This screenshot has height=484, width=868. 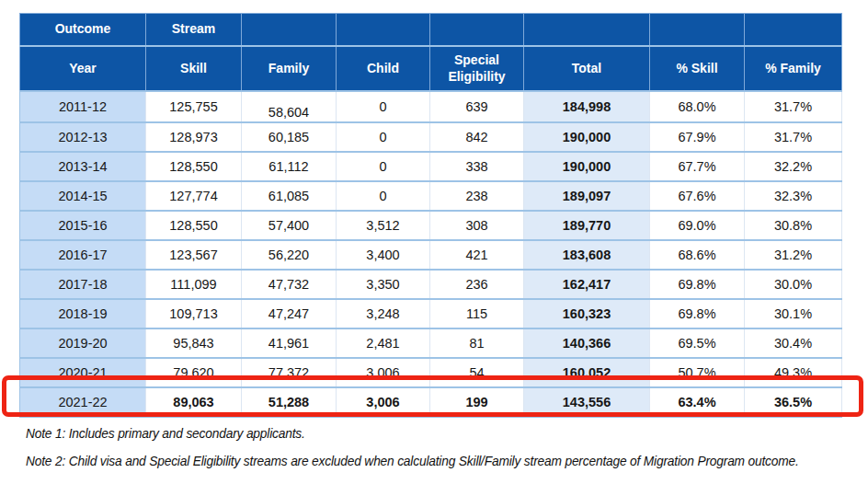 What do you see at coordinates (587, 225) in the screenshot?
I see `cell-total-2015-16: 189,770` at bounding box center [587, 225].